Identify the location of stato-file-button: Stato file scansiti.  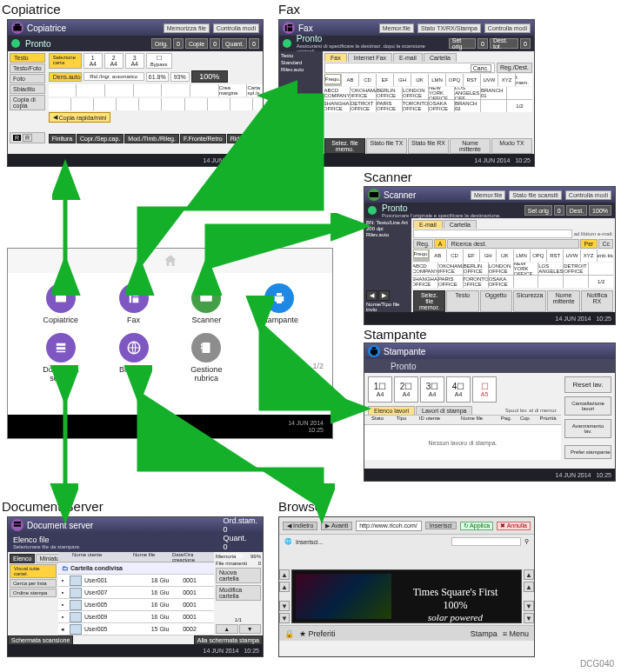
(536, 195).